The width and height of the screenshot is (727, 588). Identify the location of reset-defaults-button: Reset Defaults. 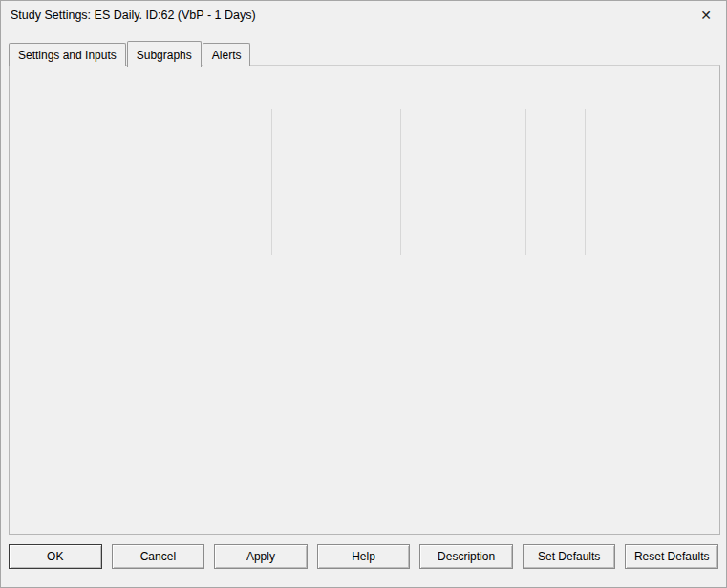
(672, 556).